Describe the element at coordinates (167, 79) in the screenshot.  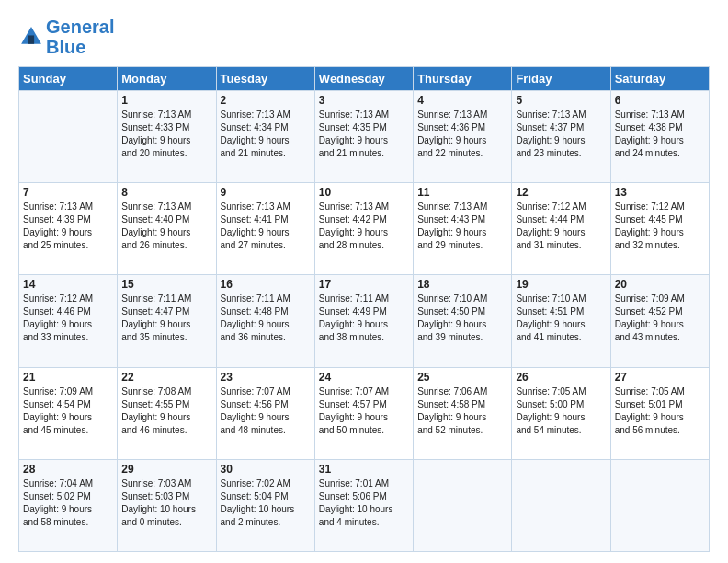
I see `header-day-monday: Monday` at that location.